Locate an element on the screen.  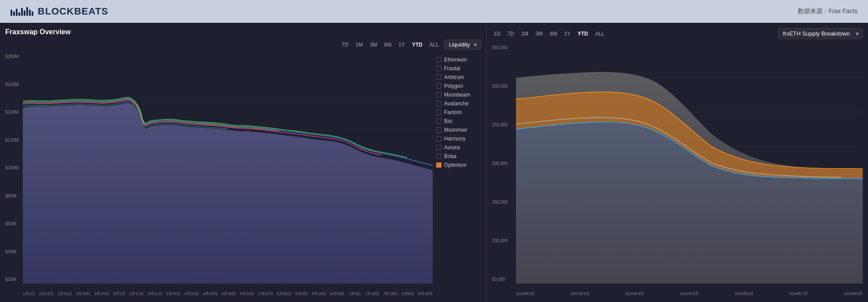
x-label-20: 7月29日 is located at coordinates (390, 294).